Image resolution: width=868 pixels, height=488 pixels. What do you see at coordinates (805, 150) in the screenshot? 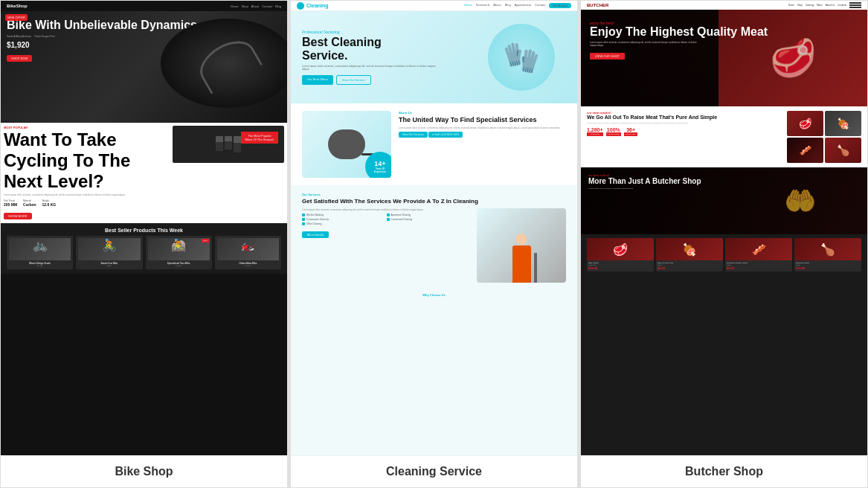
I see `butcher-img-3: 🥓` at bounding box center [805, 150].